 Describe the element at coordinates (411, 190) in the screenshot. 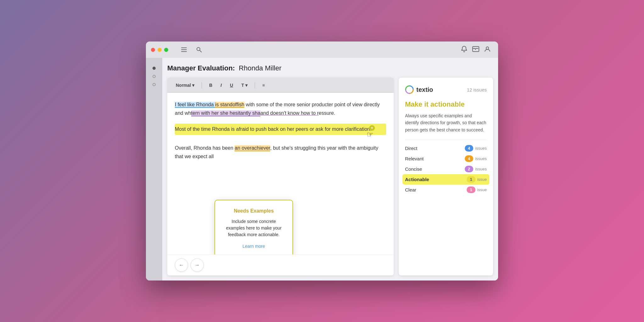

I see `issue-label-clear: Clear` at that location.